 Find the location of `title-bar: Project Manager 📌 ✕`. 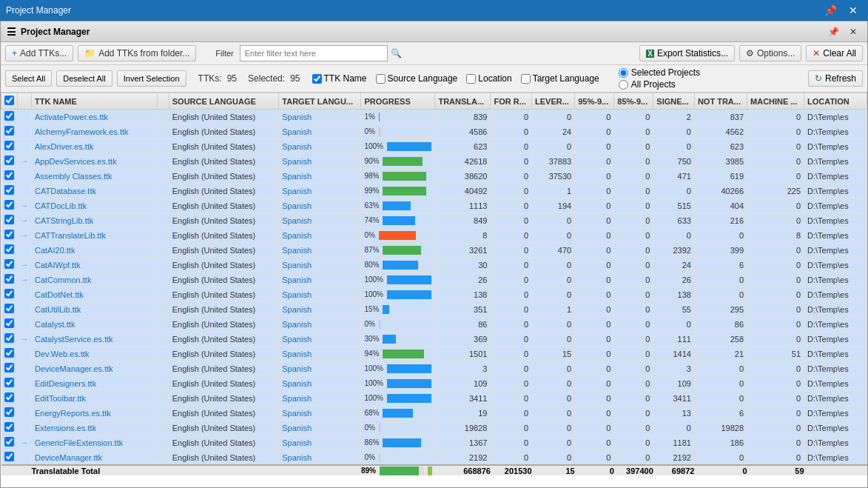

title-bar: Project Manager 📌 ✕ is located at coordinates (434, 10).